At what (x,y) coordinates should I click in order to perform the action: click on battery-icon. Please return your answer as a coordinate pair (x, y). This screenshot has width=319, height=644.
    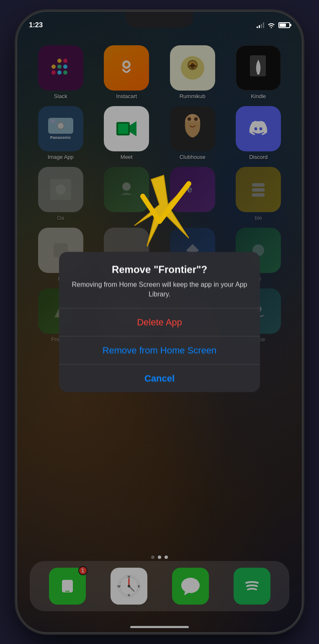
    Looking at the image, I should click on (284, 25).